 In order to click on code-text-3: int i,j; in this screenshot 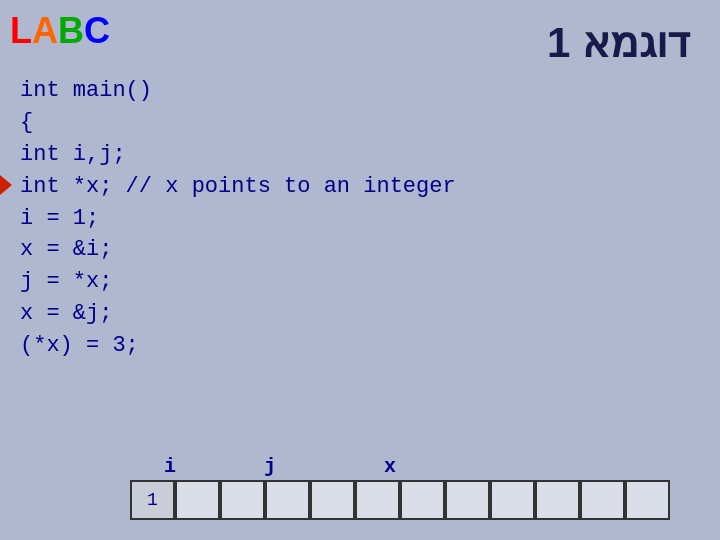, I will do `click(73, 155)`.